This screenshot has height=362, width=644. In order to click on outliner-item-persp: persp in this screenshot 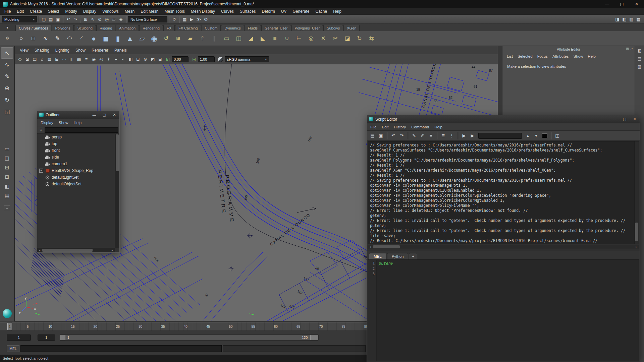, I will do `click(76, 137)`.